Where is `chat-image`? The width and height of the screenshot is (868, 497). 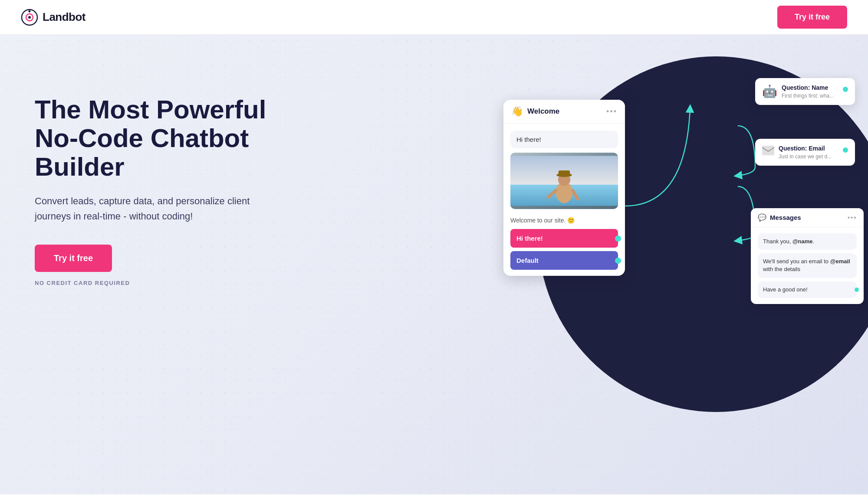 chat-image is located at coordinates (564, 181).